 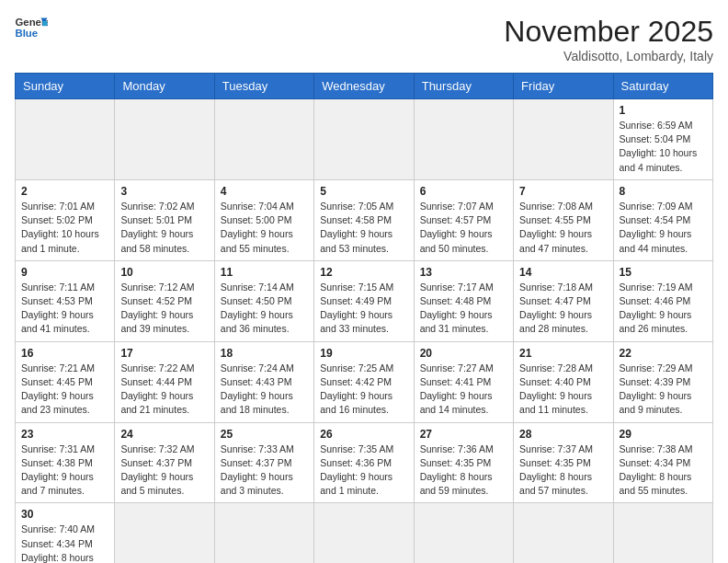 What do you see at coordinates (164, 471) in the screenshot?
I see `day-info: Sunrise: 7:32 AMSunset: 4:37 PMDaylight:…` at bounding box center [164, 471].